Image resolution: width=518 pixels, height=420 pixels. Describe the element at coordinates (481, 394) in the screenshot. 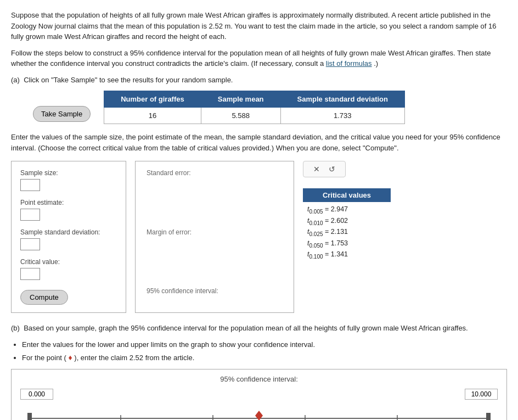

I see `ci-upper-input` at that location.